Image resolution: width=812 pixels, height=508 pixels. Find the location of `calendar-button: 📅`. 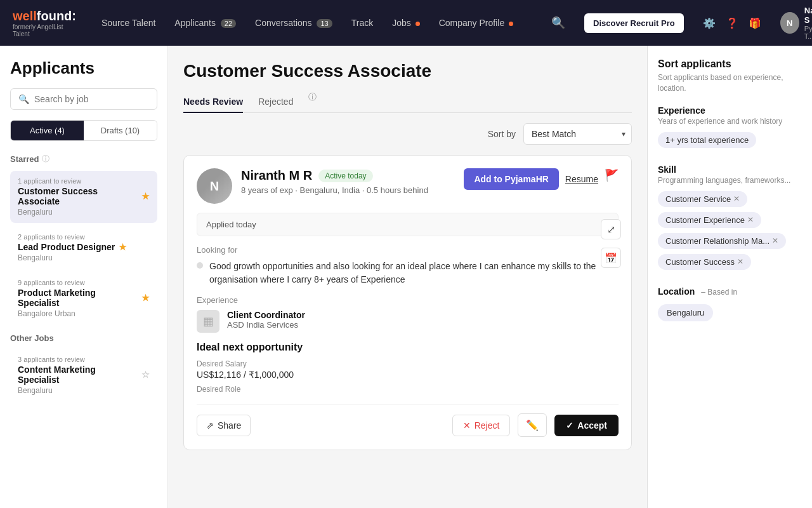

calendar-button: 📅 is located at coordinates (611, 258).